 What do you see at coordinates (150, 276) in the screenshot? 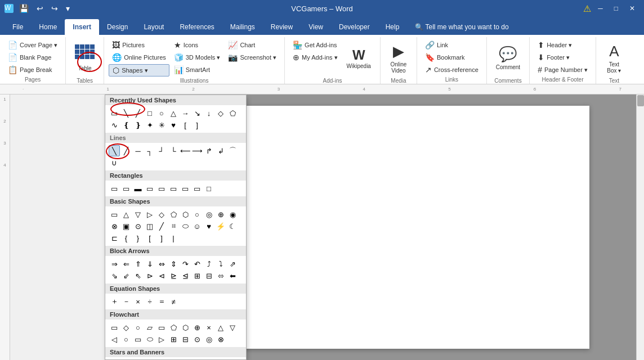
I see `ba15: ⊳` at bounding box center [150, 276].